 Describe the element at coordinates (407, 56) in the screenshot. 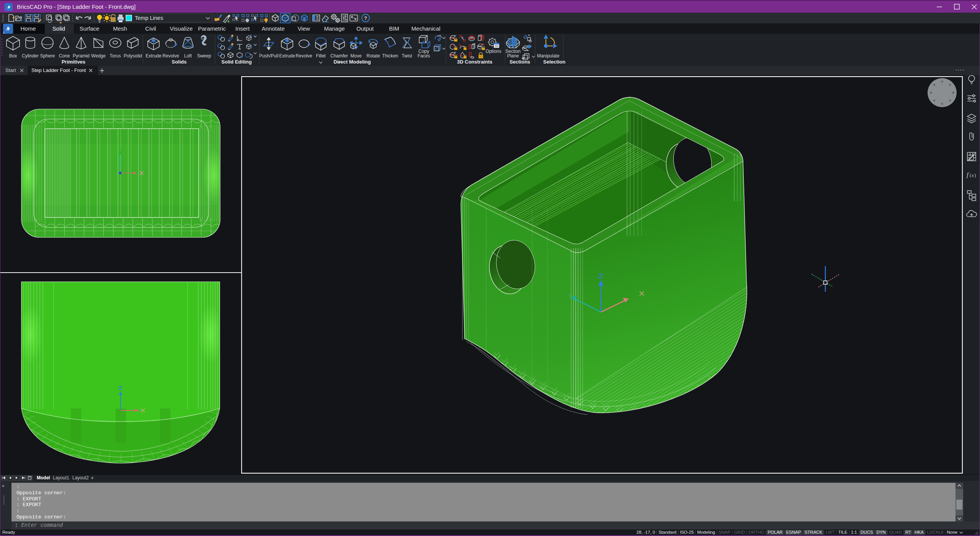

I see `svg-text: Twist` at that location.